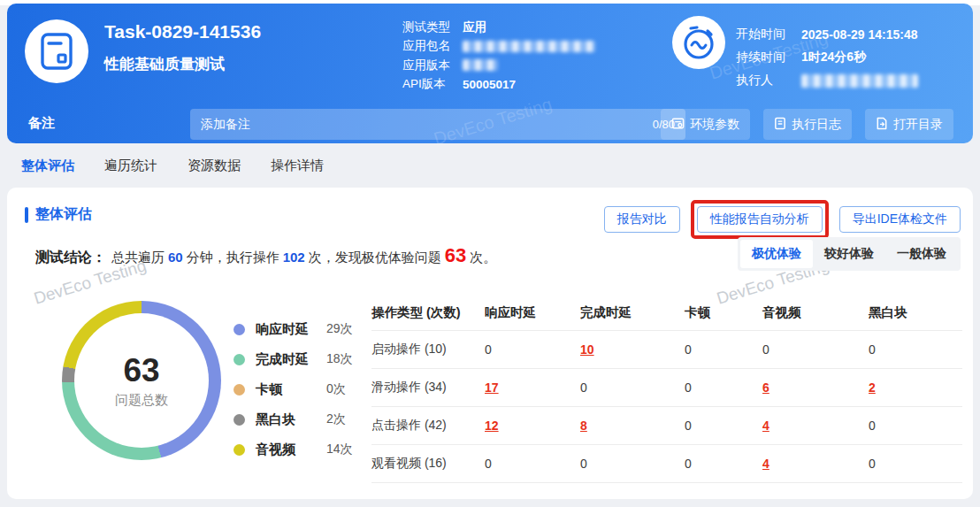 This screenshot has height=507, width=980. What do you see at coordinates (142, 380) in the screenshot?
I see `issues-donut-chart: 63 问题总数` at bounding box center [142, 380].